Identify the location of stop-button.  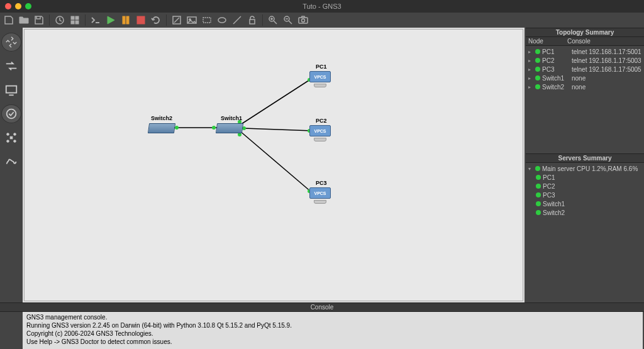
(141, 20).